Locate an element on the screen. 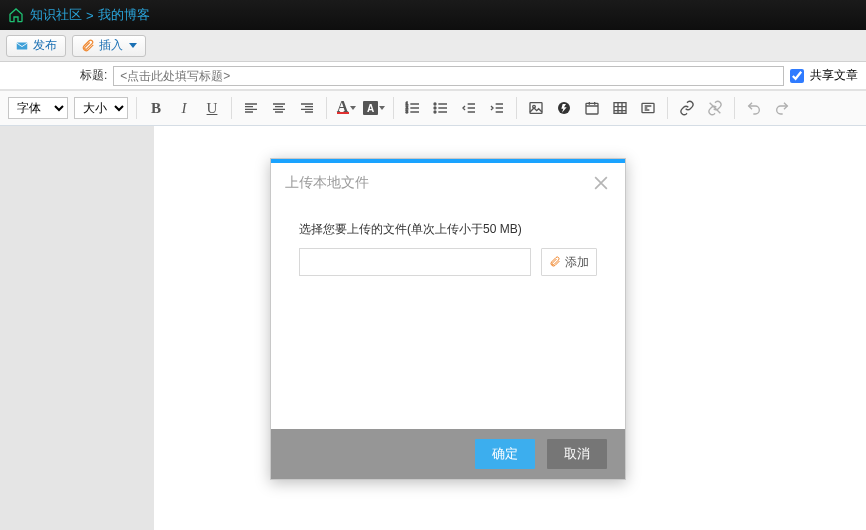  close-button is located at coordinates (601, 183).